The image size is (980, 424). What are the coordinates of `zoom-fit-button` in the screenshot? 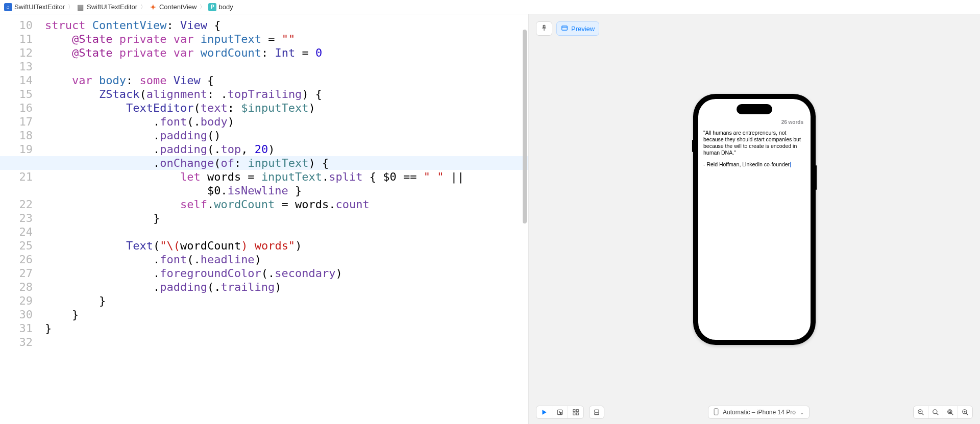 It's located at (950, 412).